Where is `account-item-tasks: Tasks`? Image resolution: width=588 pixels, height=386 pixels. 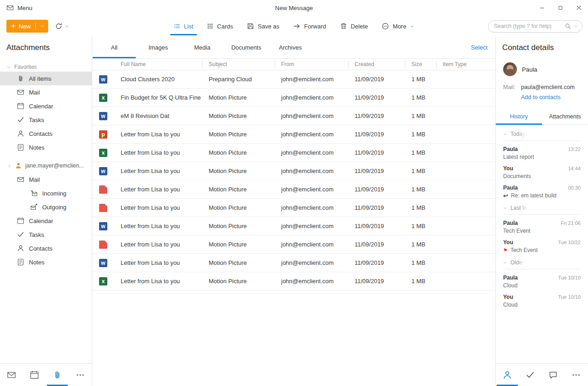
account-item-tasks: Tasks is located at coordinates (46, 235).